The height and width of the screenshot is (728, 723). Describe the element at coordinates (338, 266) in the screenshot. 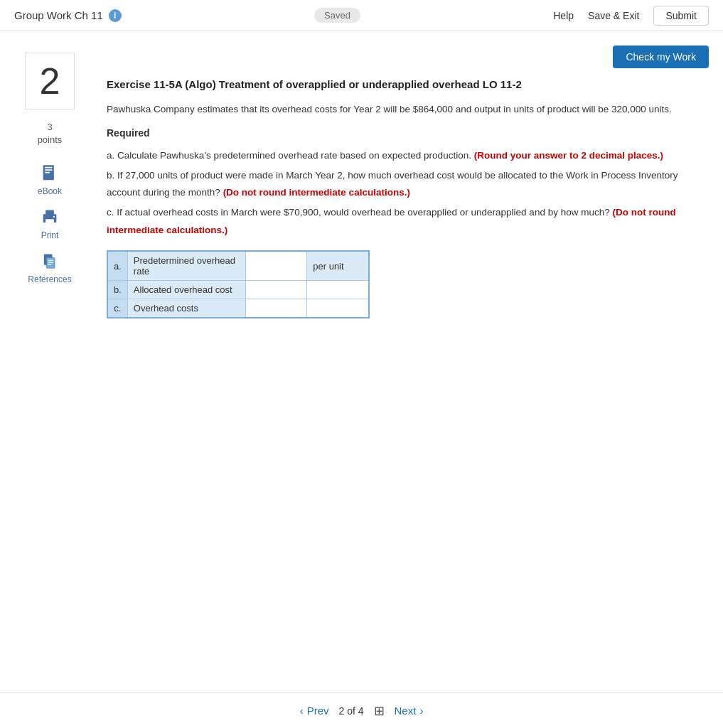

I see `row-a-unit: per unit` at that location.